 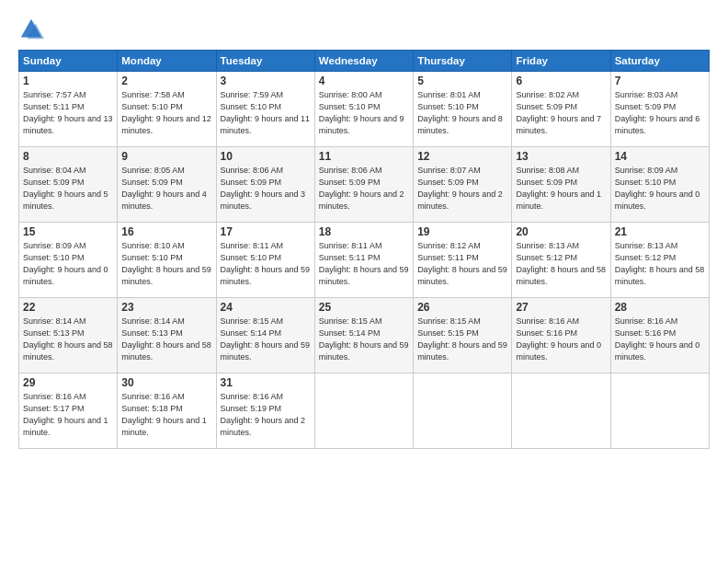 I want to click on day-number: 15, so click(x=68, y=232).